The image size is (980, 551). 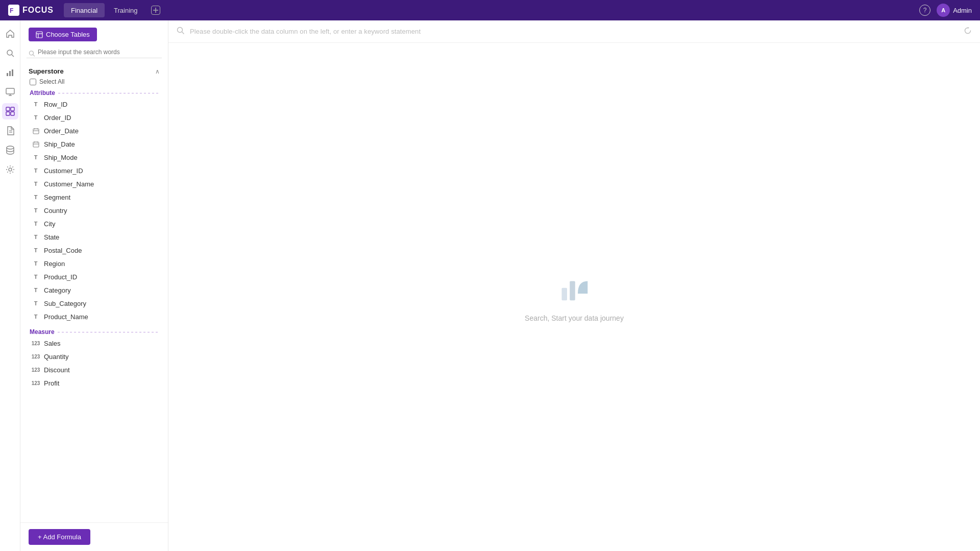 I want to click on table-icon, so click(x=39, y=35).